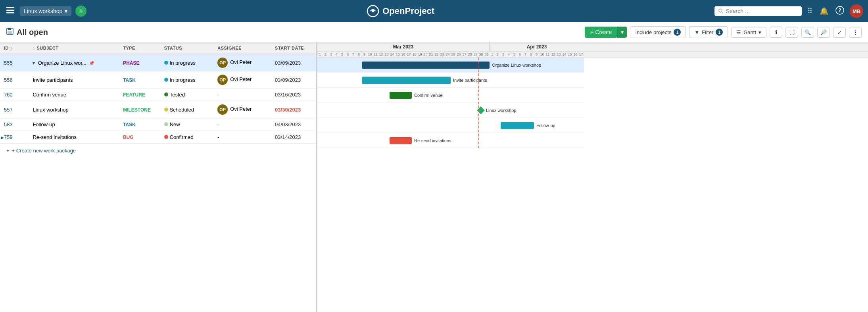 The image size is (868, 312). What do you see at coordinates (326, 54) in the screenshot?
I see `gantt-day: 2` at bounding box center [326, 54].